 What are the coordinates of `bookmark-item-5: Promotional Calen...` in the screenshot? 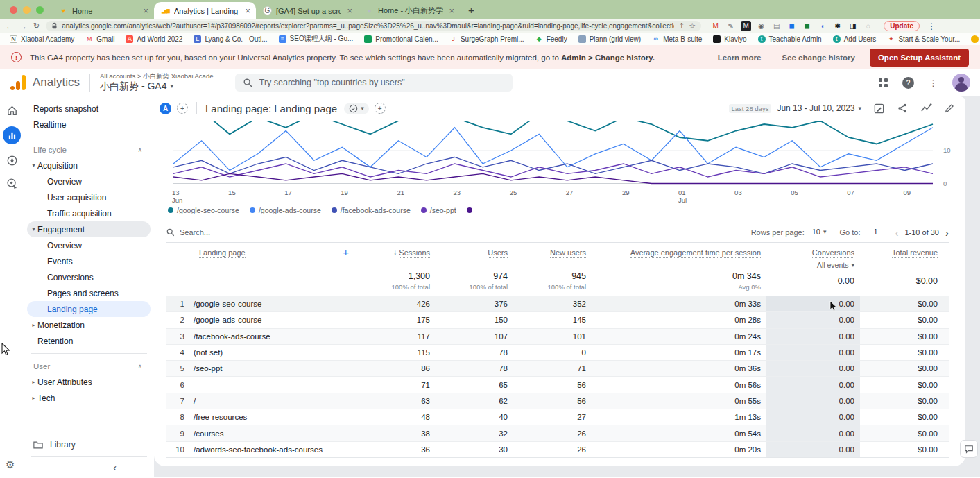 It's located at (401, 39).